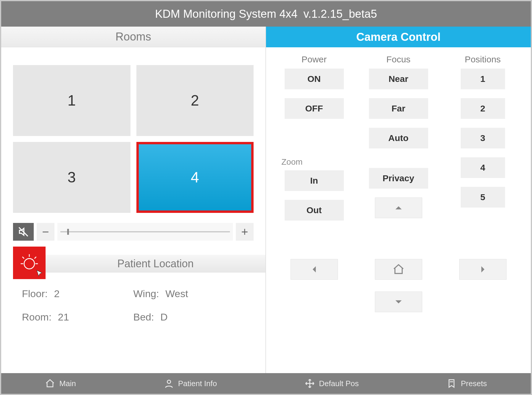 This screenshot has width=532, height=395. What do you see at coordinates (67, 384) in the screenshot?
I see `nav-main-label: Main` at bounding box center [67, 384].